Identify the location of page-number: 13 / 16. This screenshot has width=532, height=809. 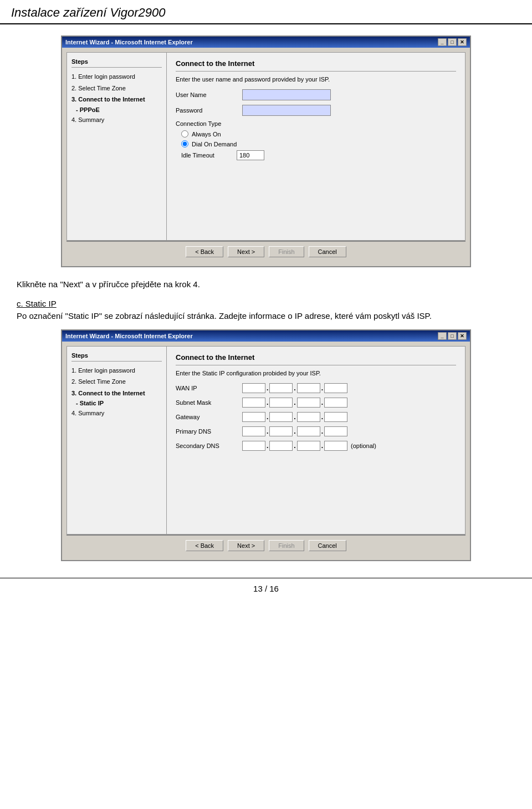
(266, 589).